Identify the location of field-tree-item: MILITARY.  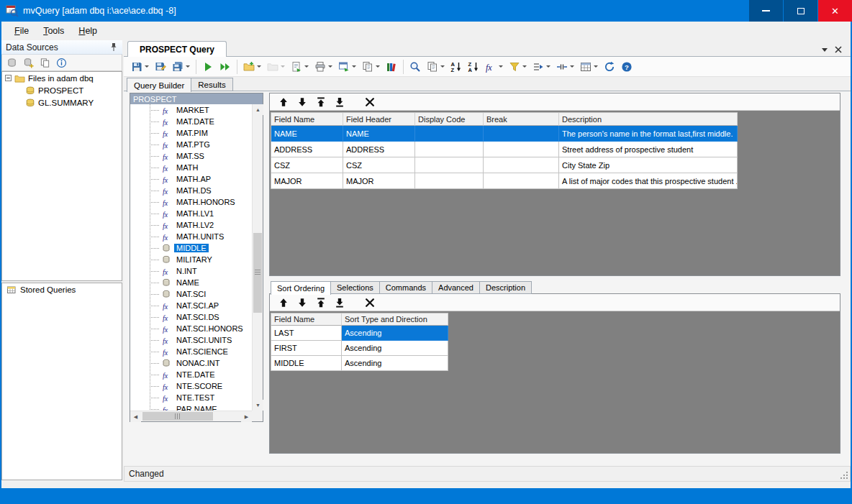
(191, 260).